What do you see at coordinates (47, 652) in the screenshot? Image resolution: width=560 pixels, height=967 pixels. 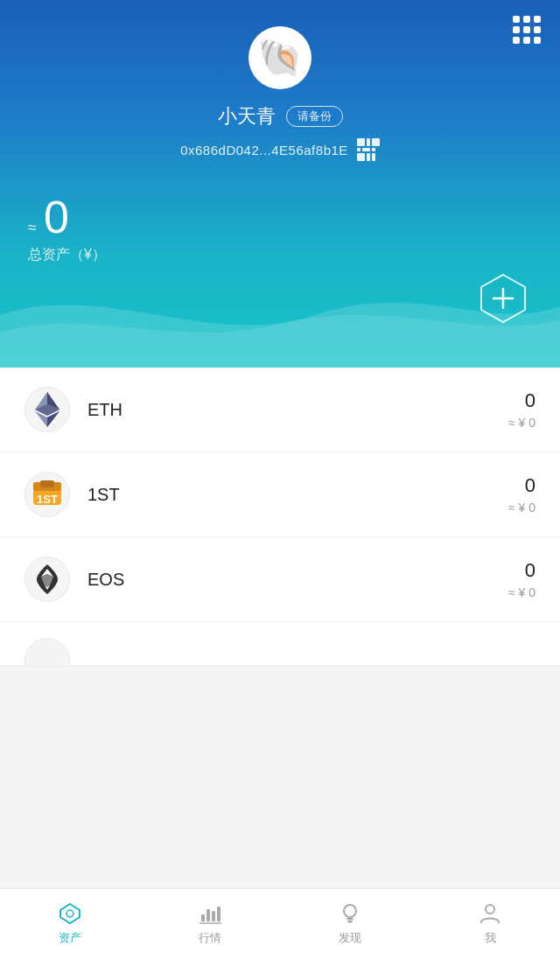 I see `partial-icon` at bounding box center [47, 652].